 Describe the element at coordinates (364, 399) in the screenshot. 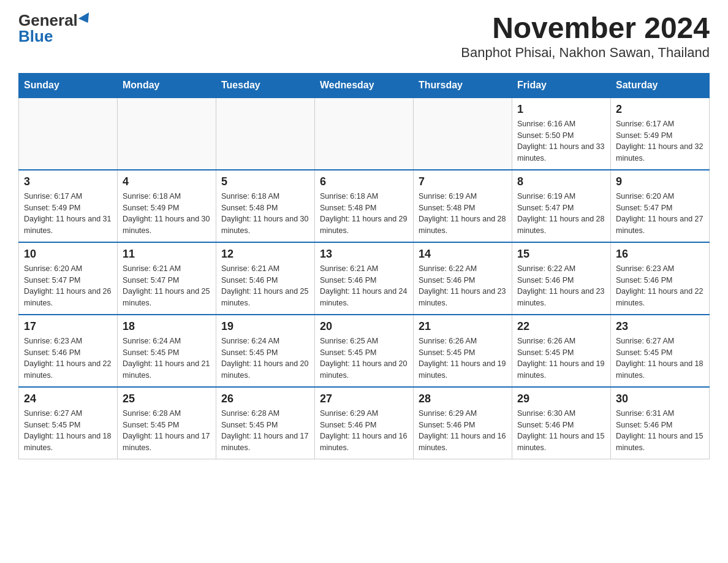

I see `day-number: 27` at that location.